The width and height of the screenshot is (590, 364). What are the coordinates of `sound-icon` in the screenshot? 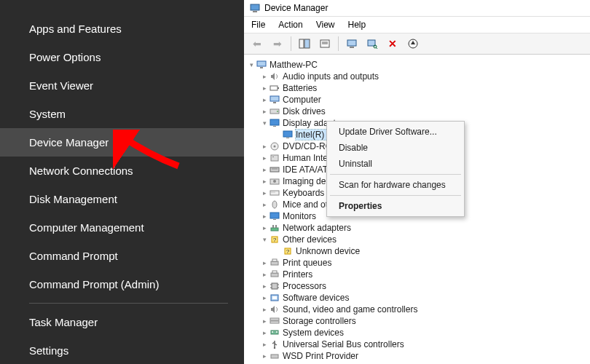 It's located at (275, 309).